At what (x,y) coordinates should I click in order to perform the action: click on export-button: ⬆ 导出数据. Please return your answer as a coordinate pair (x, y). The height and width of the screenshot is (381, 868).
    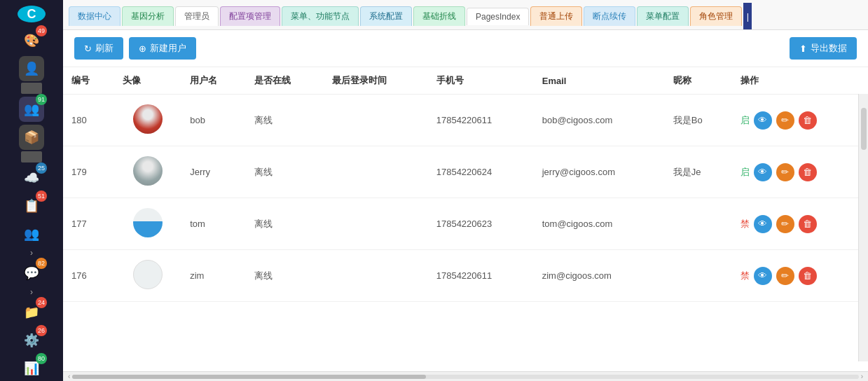
    Looking at the image, I should click on (823, 48).